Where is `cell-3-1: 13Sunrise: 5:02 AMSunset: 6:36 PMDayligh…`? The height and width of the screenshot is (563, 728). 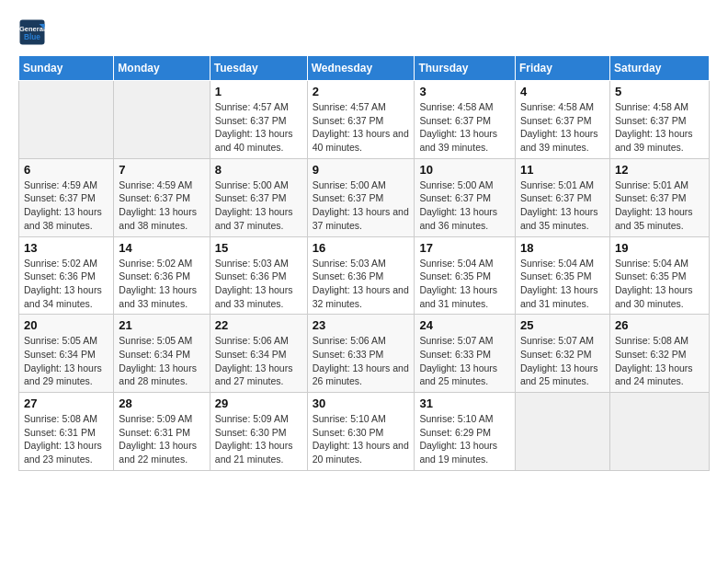 cell-3-1: 13Sunrise: 5:02 AMSunset: 6:36 PMDayligh… is located at coordinates (66, 276).